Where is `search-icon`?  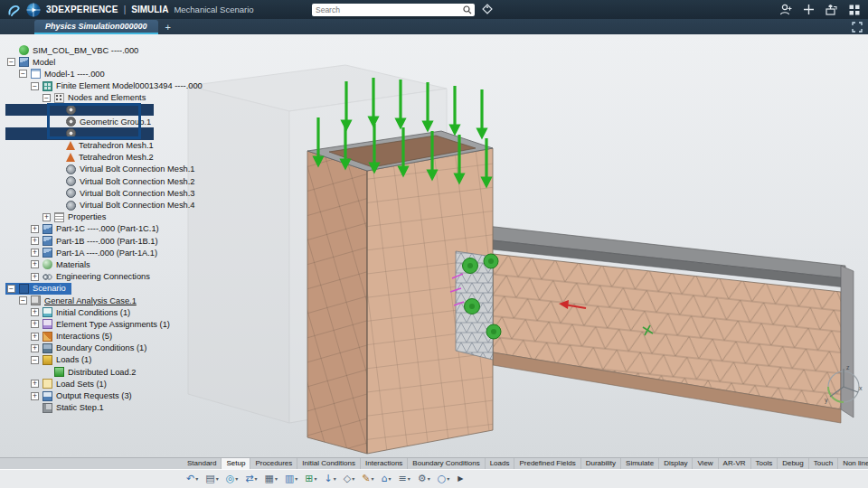 search-icon is located at coordinates (467, 10).